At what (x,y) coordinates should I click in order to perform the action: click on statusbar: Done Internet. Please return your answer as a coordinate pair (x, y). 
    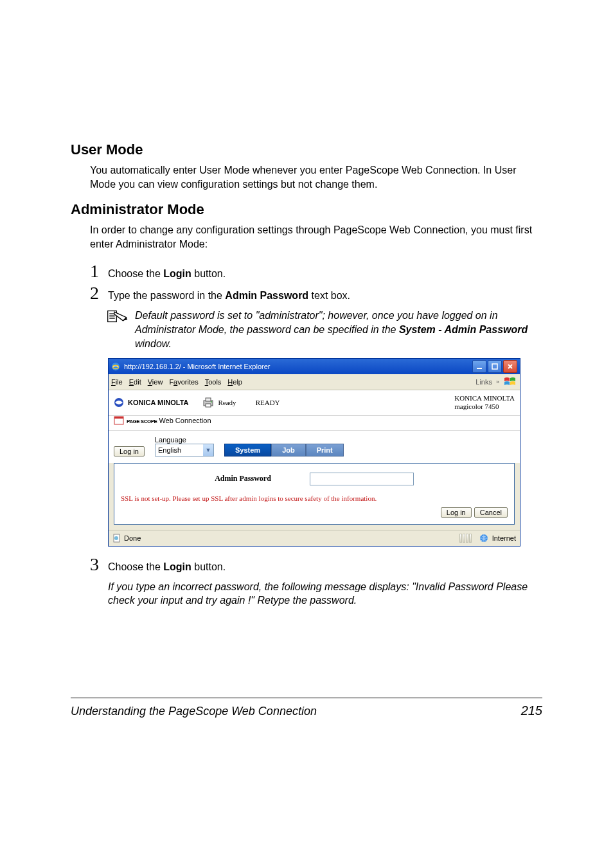
    Looking at the image, I should click on (314, 538).